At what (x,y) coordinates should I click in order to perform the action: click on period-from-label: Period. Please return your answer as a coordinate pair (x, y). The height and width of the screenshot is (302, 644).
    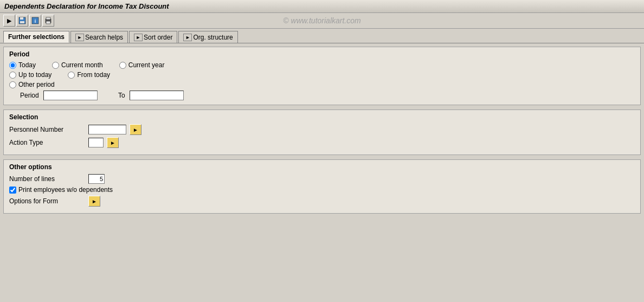
    Looking at the image, I should click on (29, 95).